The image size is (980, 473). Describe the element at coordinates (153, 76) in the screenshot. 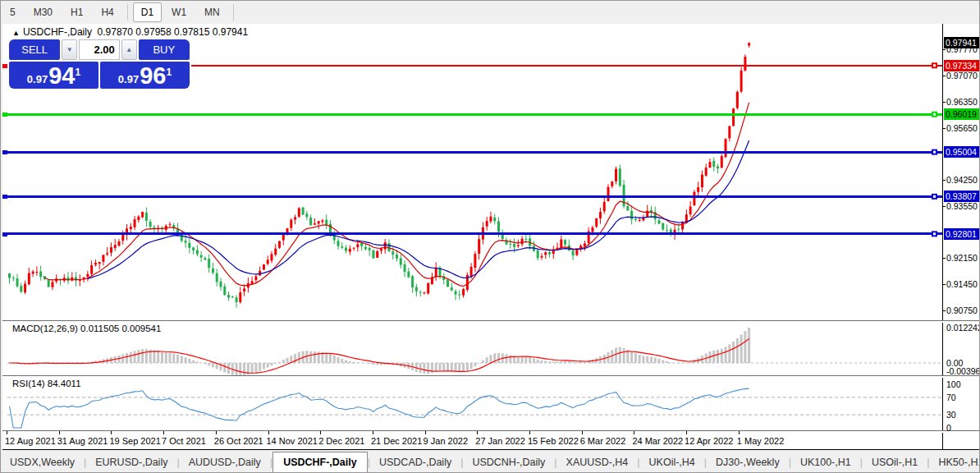

I see `buy-price-big: 96` at that location.